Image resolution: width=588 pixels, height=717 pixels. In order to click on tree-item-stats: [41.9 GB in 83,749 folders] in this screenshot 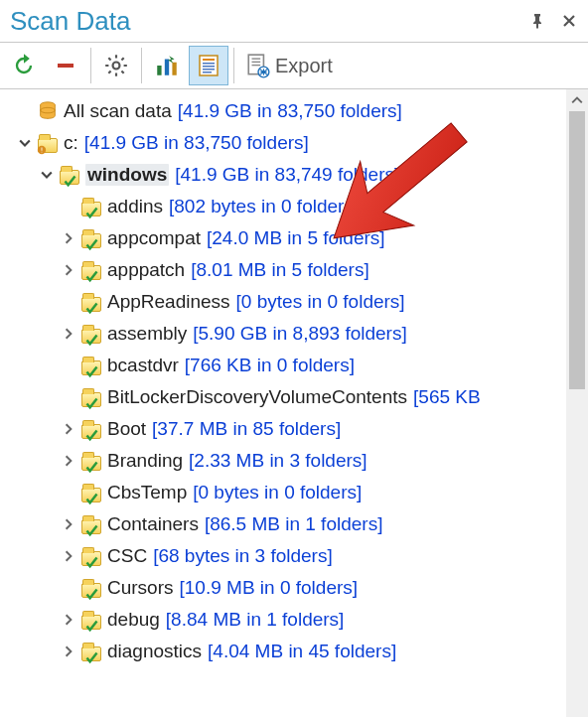, I will do `click(287, 175)`.